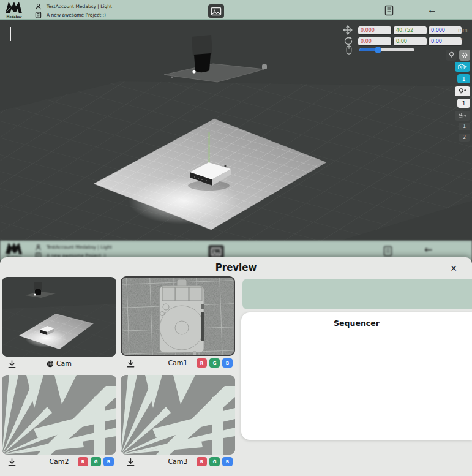 The image size is (472, 476). What do you see at coordinates (76, 15) in the screenshot?
I see `project-label: A new awesome Project :)` at bounding box center [76, 15].